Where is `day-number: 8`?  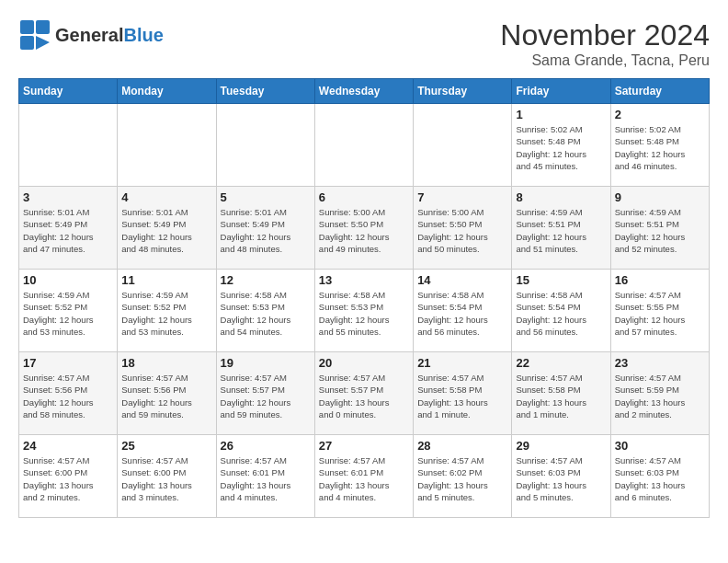 day-number: 8 is located at coordinates (561, 197).